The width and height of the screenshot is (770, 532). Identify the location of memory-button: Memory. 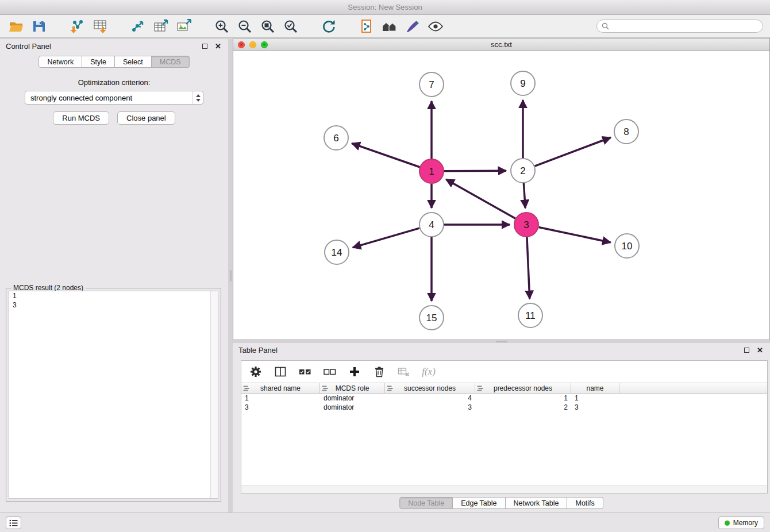
(741, 523).